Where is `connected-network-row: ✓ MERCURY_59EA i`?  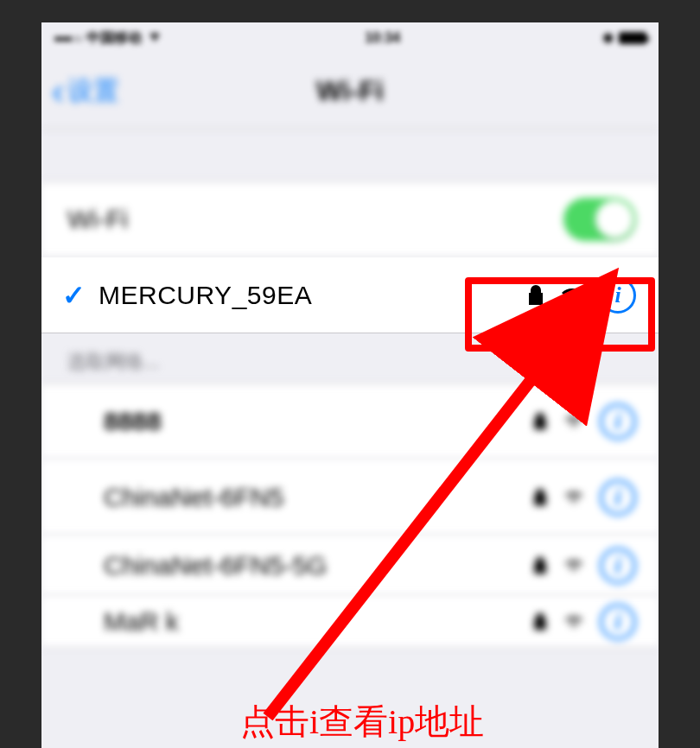
connected-network-row: ✓ MERCURY_59EA i is located at coordinates (350, 295).